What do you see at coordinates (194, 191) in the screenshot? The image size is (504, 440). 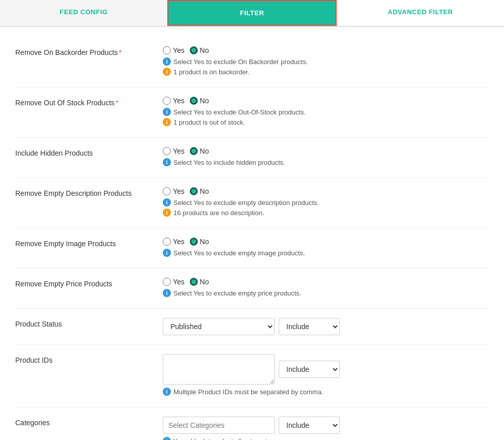 I see `radio-no-empty-description-input` at bounding box center [194, 191].